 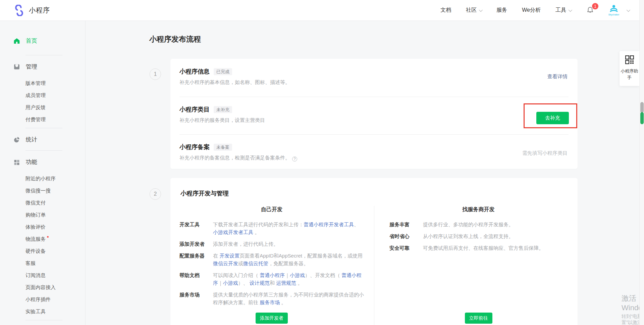 I want to click on sidebar-item-experience-rating: 体验评价, so click(x=55, y=227).